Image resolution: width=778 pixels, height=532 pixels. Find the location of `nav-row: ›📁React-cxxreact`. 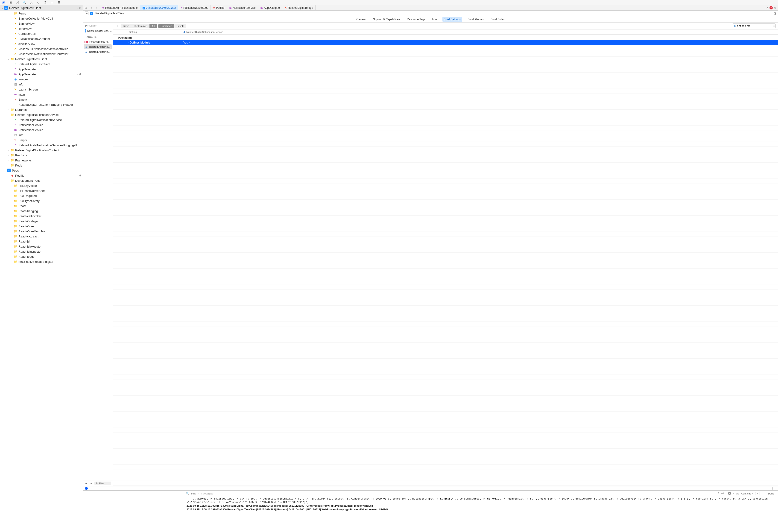

nav-row: ›📁React-cxxreact is located at coordinates (42, 236).